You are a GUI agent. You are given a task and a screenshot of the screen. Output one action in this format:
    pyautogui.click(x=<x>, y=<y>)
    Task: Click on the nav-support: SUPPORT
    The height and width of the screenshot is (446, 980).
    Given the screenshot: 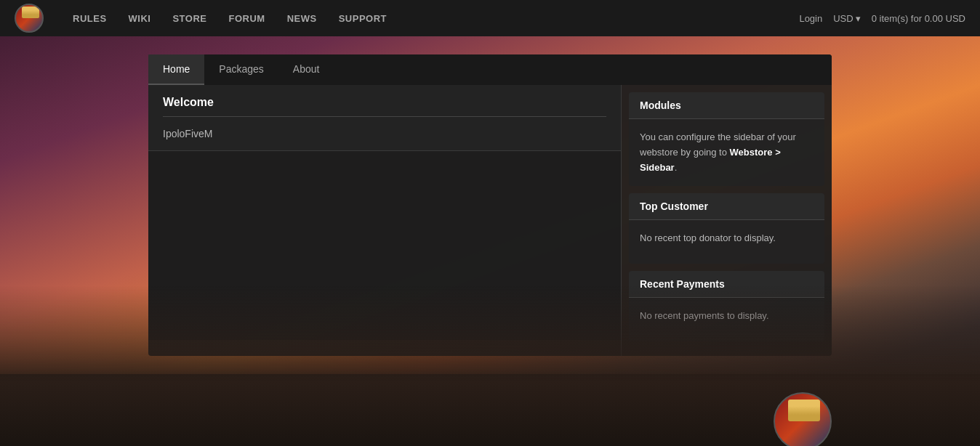 What is the action you would take?
    pyautogui.click(x=363, y=19)
    